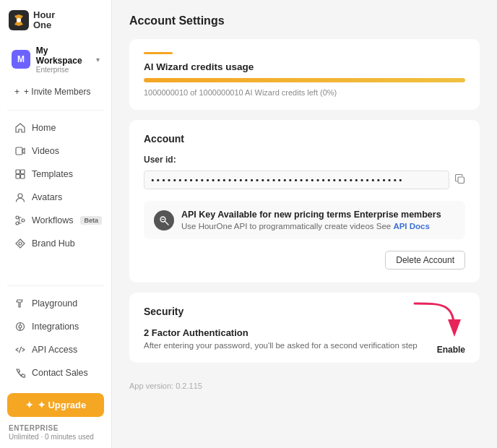 This screenshot has width=497, height=448. Describe the element at coordinates (56, 59) in the screenshot. I see `workspace-selector: M My Workspace Enterprise ▾` at that location.